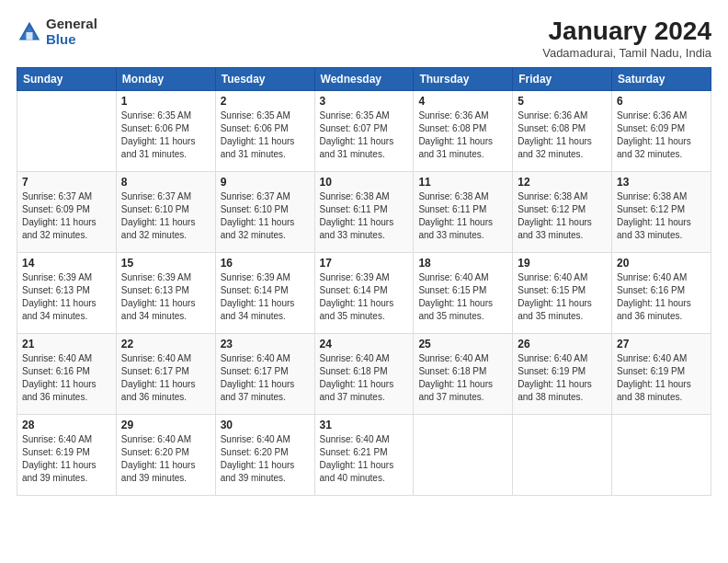 The height and width of the screenshot is (563, 728). What do you see at coordinates (66, 182) in the screenshot?
I see `day-number: 7` at bounding box center [66, 182].